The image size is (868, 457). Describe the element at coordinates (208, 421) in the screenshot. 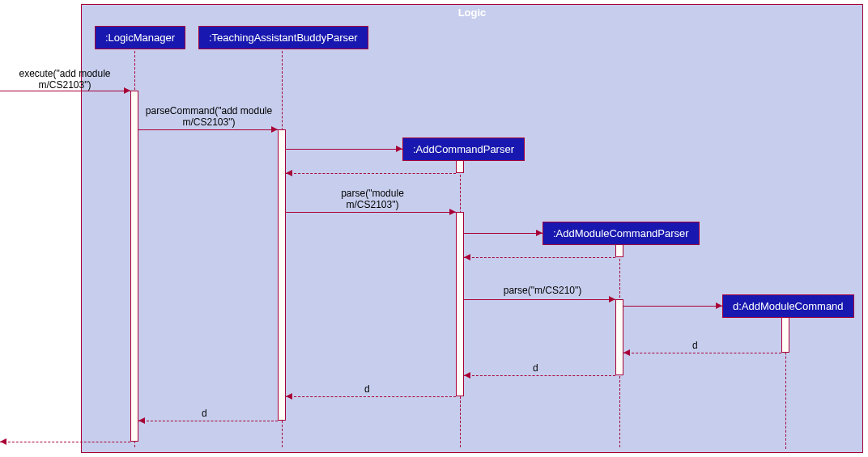

I see `arrow-return-d4` at that location.